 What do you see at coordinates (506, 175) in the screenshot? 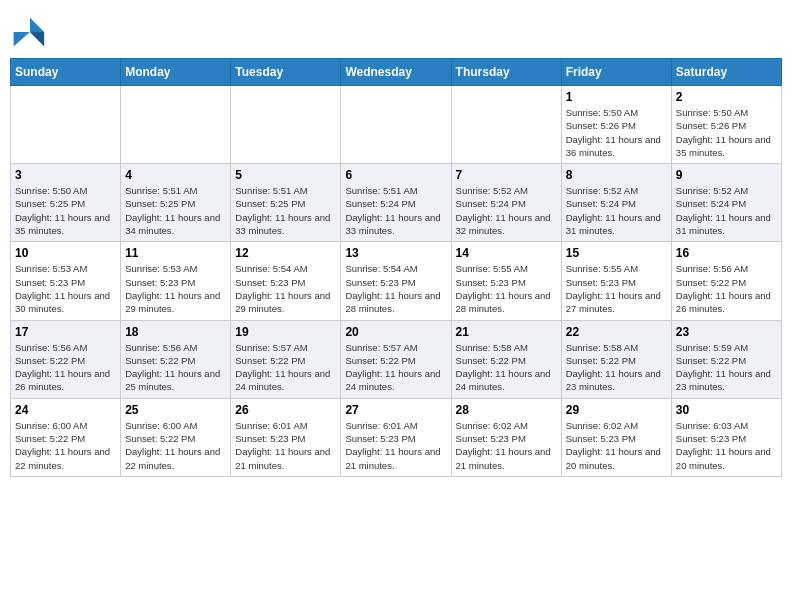
I see `day-number: 7` at bounding box center [506, 175].